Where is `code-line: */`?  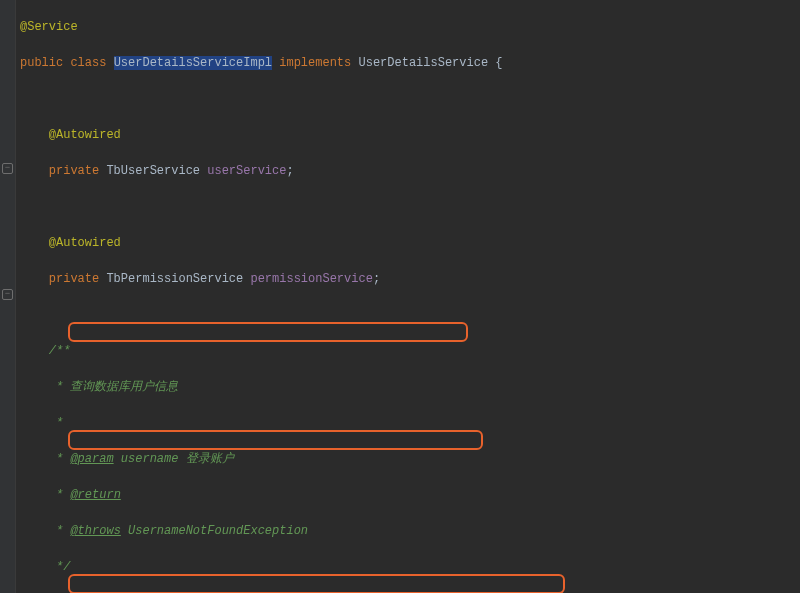 code-line: */ is located at coordinates (355, 567).